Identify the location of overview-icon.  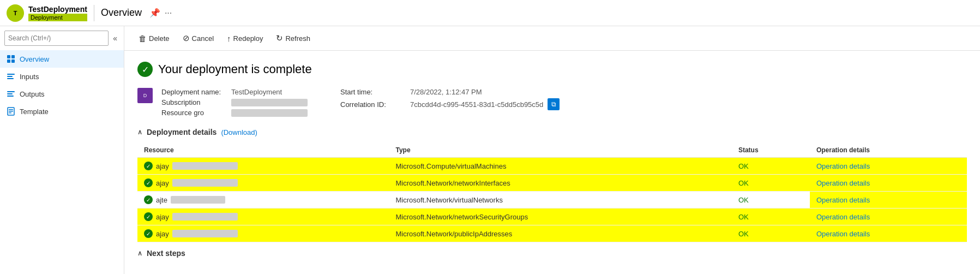
(11, 59).